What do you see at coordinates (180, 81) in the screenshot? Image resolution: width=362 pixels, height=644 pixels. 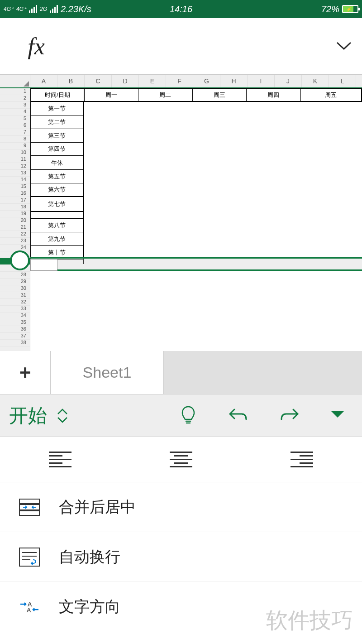 I see `column-header-F: F` at bounding box center [180, 81].